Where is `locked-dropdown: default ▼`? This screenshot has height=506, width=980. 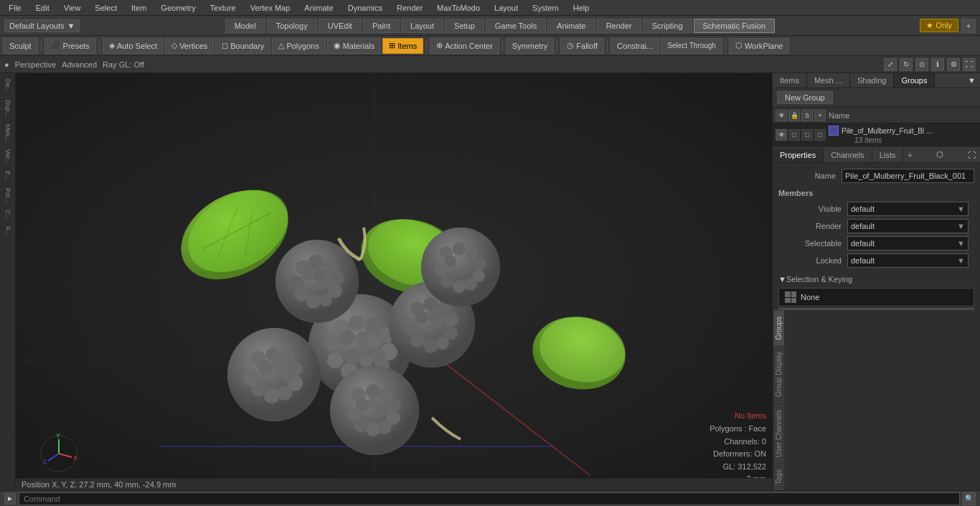 locked-dropdown: default ▼ is located at coordinates (908, 261).